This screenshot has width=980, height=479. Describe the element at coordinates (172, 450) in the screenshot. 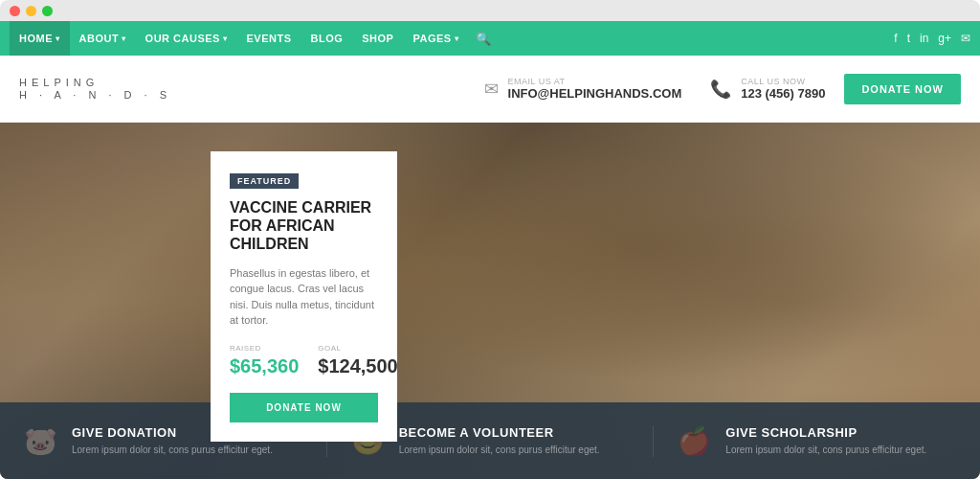

I see `donation-desc: Lorem ipsum dolor sit, cons purus effici…` at that location.